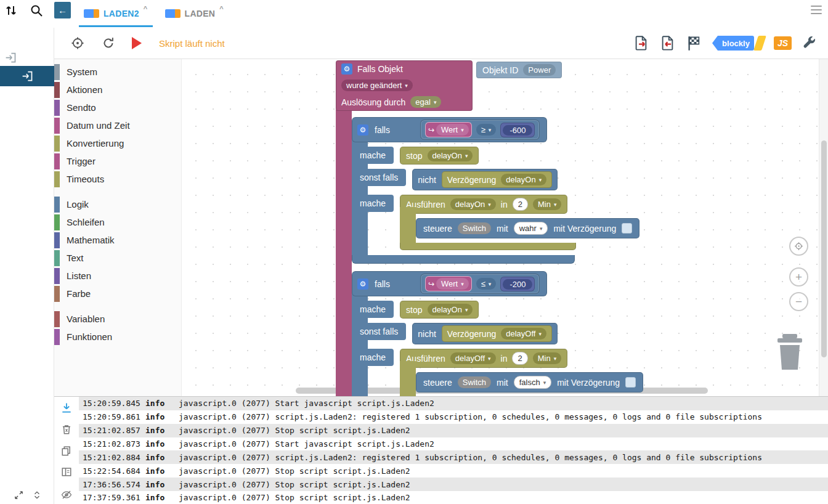 The width and height of the screenshot is (828, 504). I want to click on export-blocks-icon, so click(641, 43).